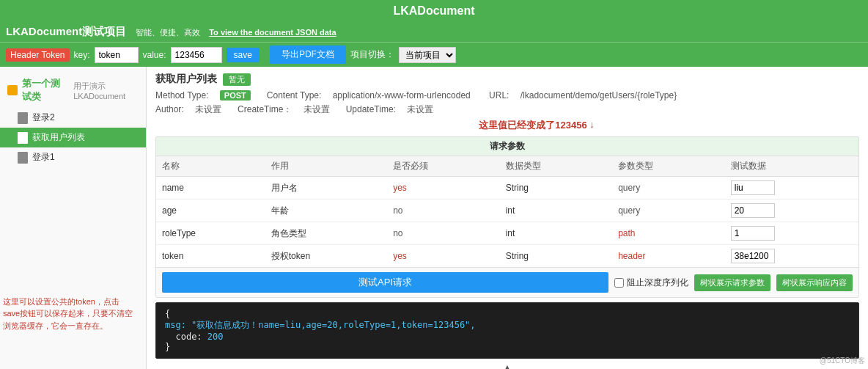  I want to click on token-label: Header Token, so click(38, 55).